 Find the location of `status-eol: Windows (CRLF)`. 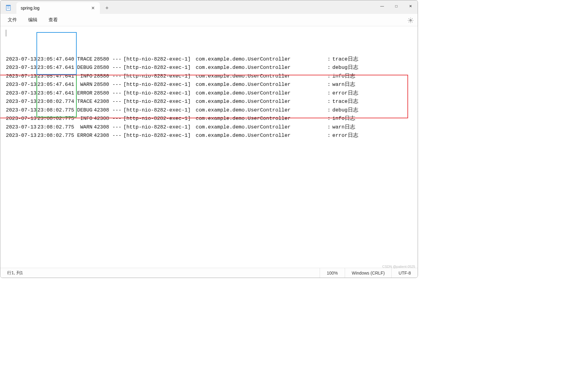

status-eol: Windows (CRLF) is located at coordinates (368, 273).